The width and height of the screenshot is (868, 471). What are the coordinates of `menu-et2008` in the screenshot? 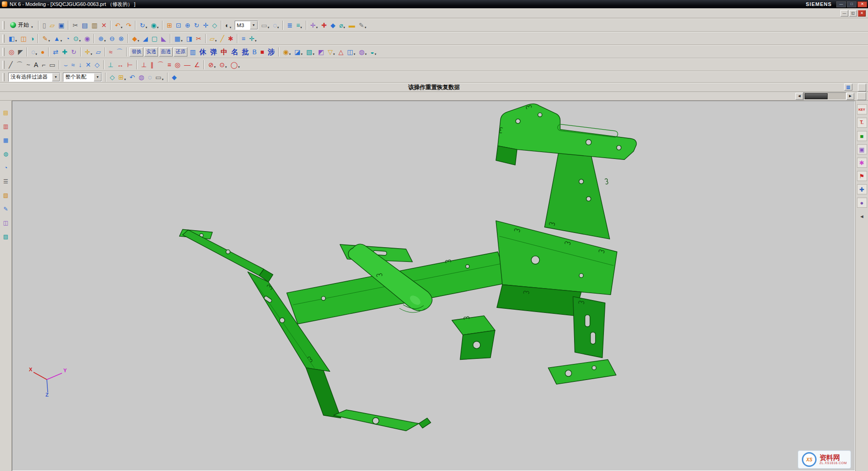 It's located at (81, 13).